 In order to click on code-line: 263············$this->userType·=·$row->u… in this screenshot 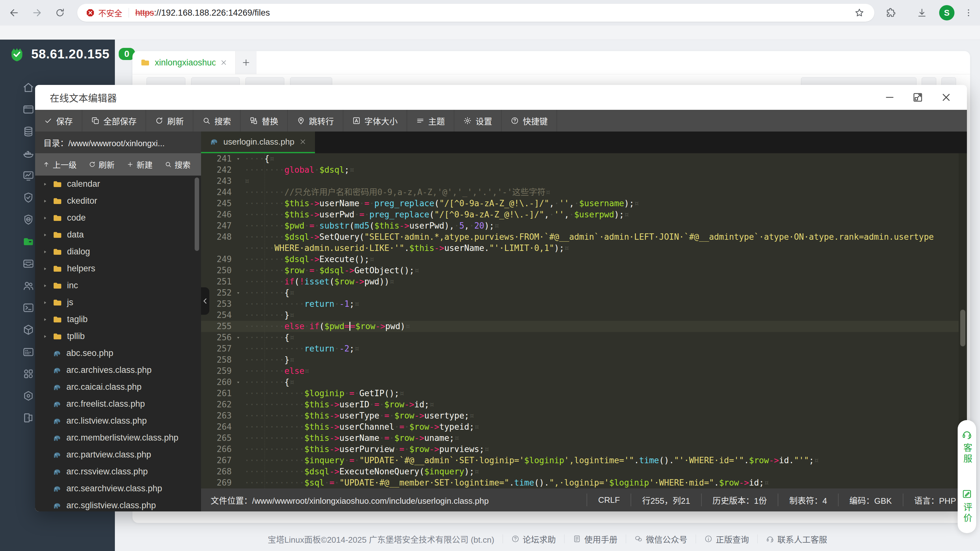, I will do `click(580, 416)`.